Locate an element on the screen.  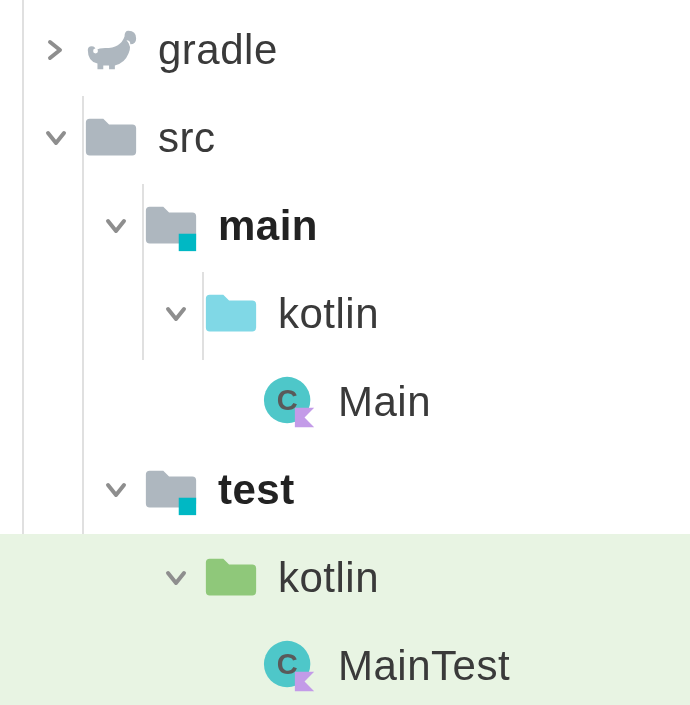
folder-gray-icon is located at coordinates (111, 138).